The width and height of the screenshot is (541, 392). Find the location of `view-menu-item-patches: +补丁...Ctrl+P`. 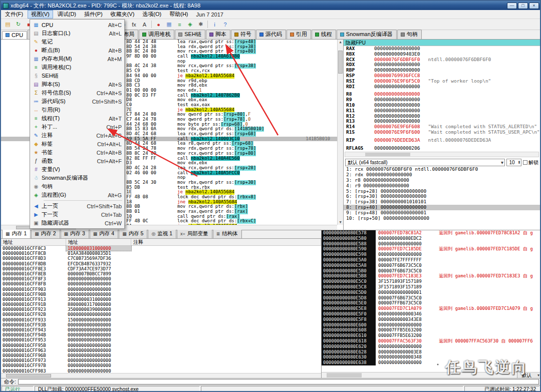

view-menu-item-patches: +补丁...Ctrl+P is located at coordinates (77, 127).